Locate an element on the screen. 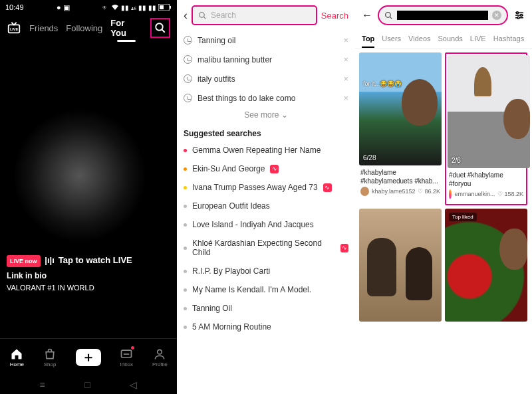 The height and width of the screenshot is (394, 532). suggested-text: Ekin-Su And George is located at coordinates (229, 169).